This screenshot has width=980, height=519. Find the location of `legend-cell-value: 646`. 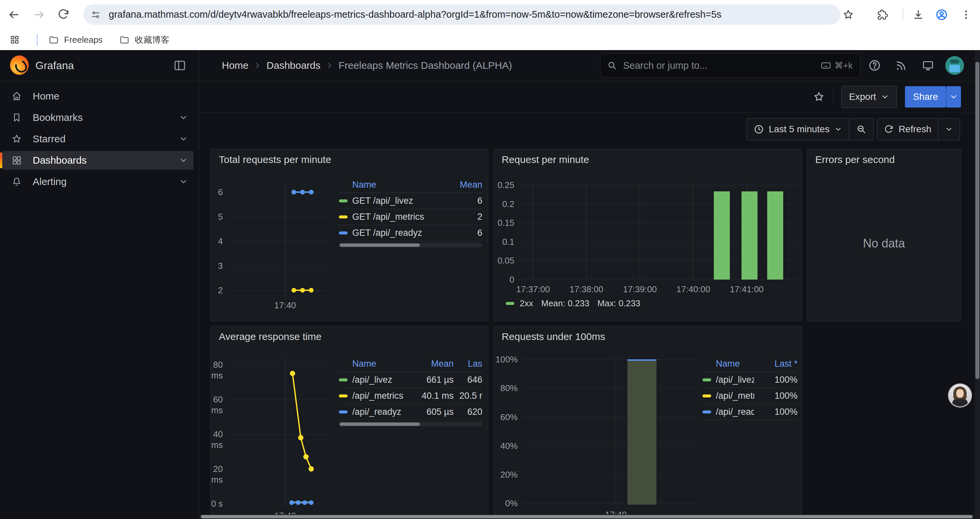

legend-cell-value: 646 is located at coordinates (468, 380).